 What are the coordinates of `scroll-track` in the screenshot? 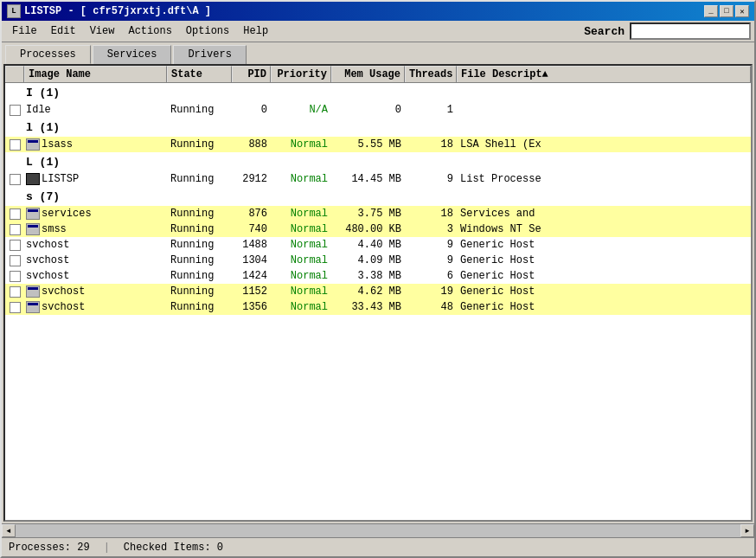 It's located at (378, 531).